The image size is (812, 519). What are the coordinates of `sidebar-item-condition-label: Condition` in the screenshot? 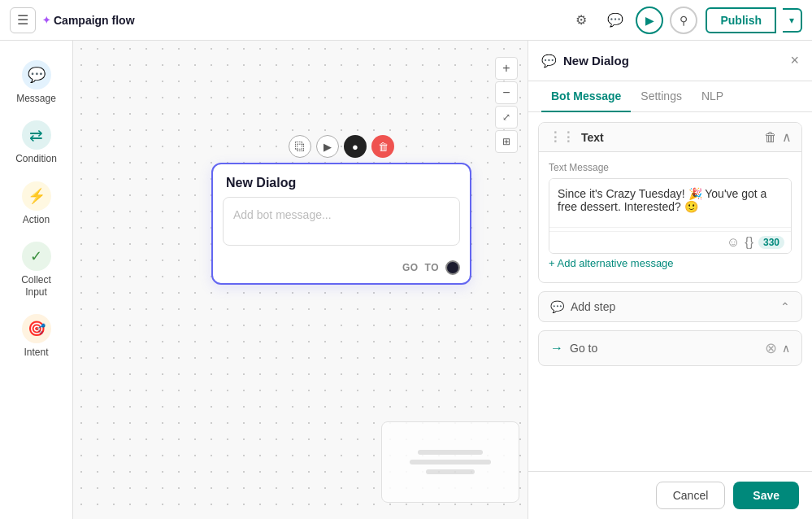 It's located at (36, 159).